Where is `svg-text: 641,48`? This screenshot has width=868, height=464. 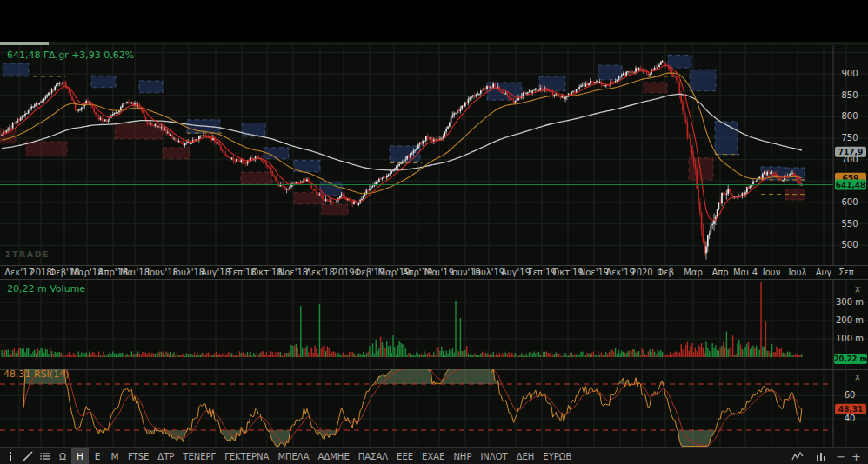 svg-text: 641,48 is located at coordinates (851, 185).